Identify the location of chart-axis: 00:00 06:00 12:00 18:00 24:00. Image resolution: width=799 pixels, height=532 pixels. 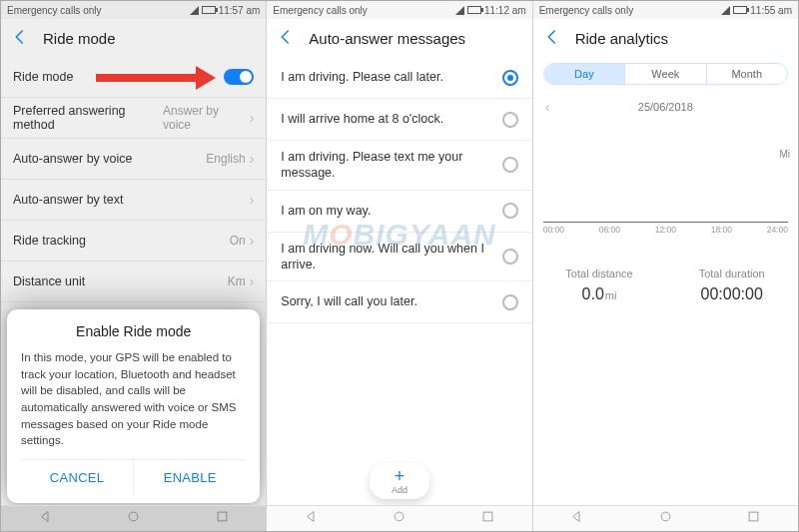
(665, 230).